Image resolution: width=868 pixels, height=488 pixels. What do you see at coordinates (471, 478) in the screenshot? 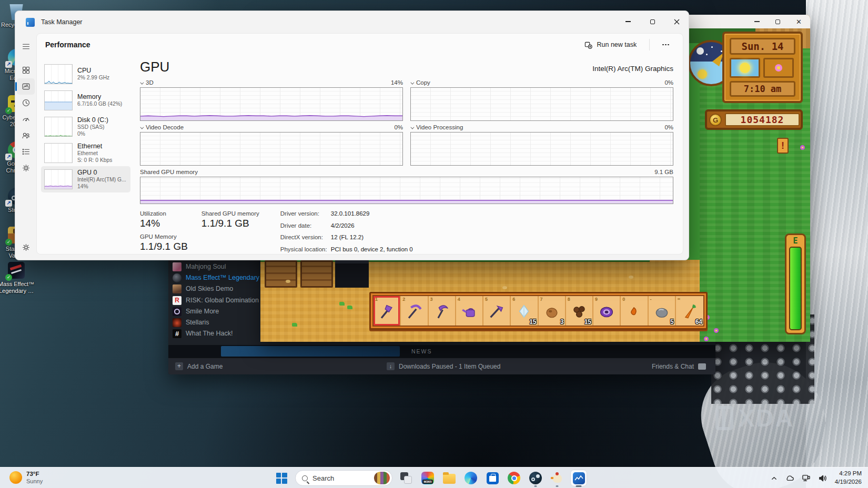
I see `edge-button` at bounding box center [471, 478].